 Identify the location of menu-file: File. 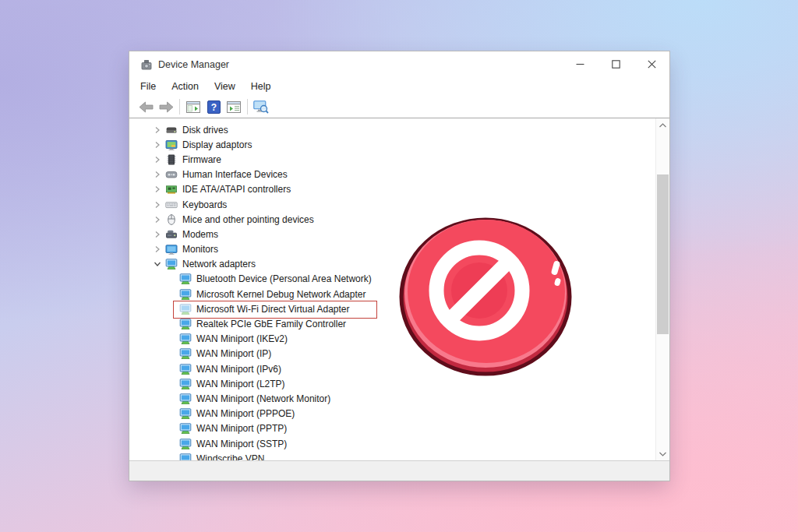
(148, 86).